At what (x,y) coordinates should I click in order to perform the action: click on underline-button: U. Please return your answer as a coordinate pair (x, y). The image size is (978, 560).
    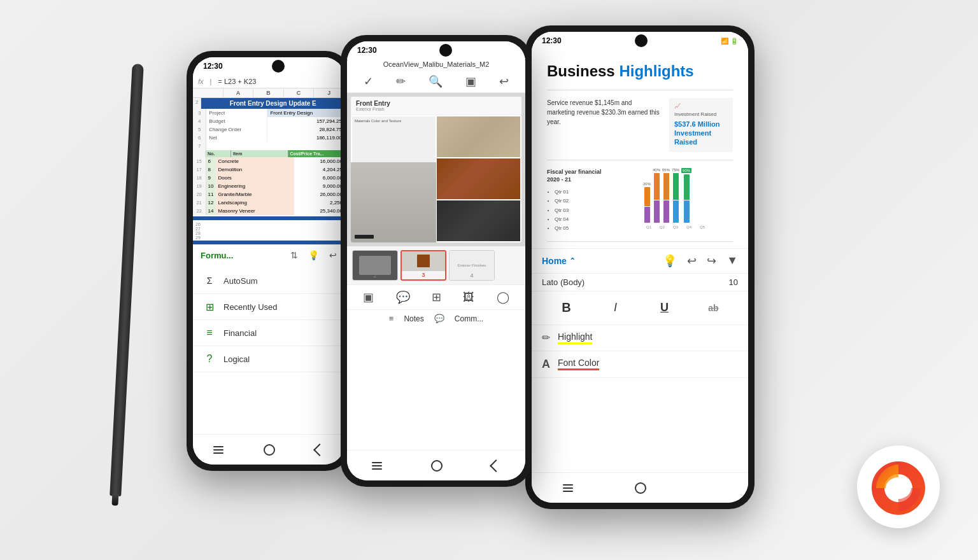
    Looking at the image, I should click on (665, 308).